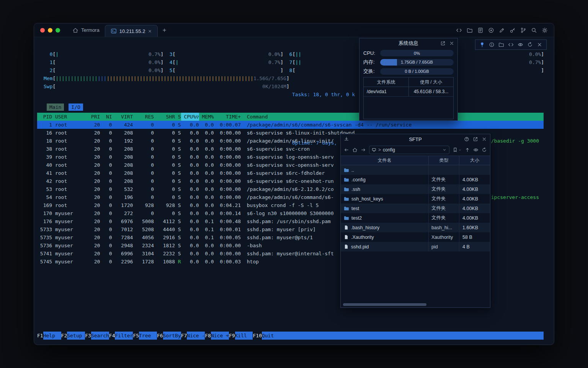  What do you see at coordinates (521, 44) in the screenshot?
I see `eye-icon` at bounding box center [521, 44].